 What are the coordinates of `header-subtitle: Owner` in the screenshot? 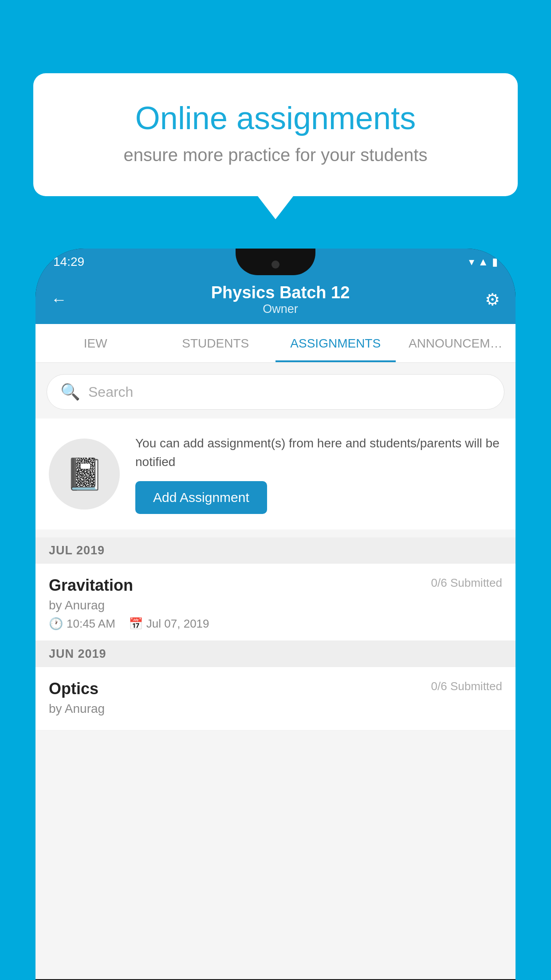 It's located at (280, 309).